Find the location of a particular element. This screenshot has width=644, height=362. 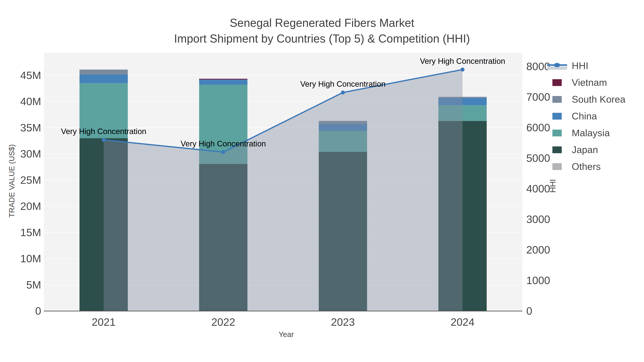

y-left-tick-label: 35M is located at coordinates (31, 128).